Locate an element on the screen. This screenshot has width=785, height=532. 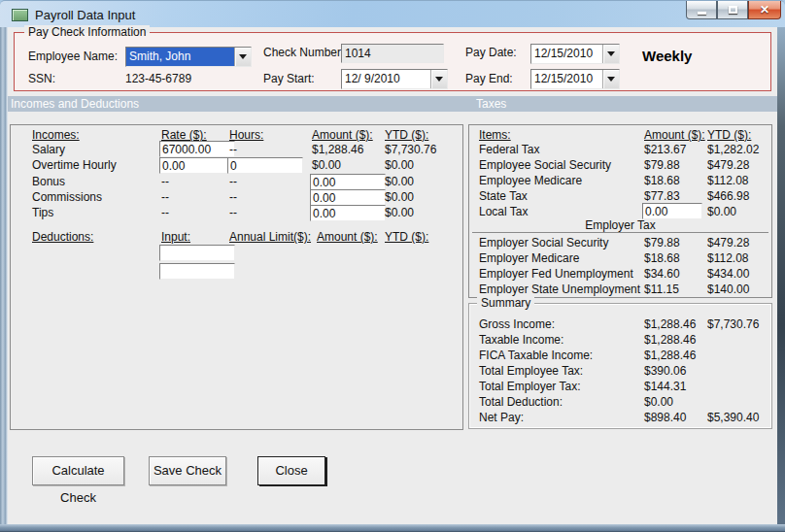
overtime-amount: $0.00 is located at coordinates (326, 165).